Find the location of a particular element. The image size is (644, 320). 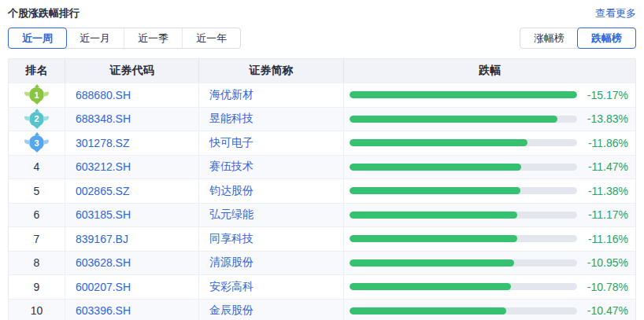

table-row: 8603628.SH清源股份-10.95% is located at coordinates (322, 263).